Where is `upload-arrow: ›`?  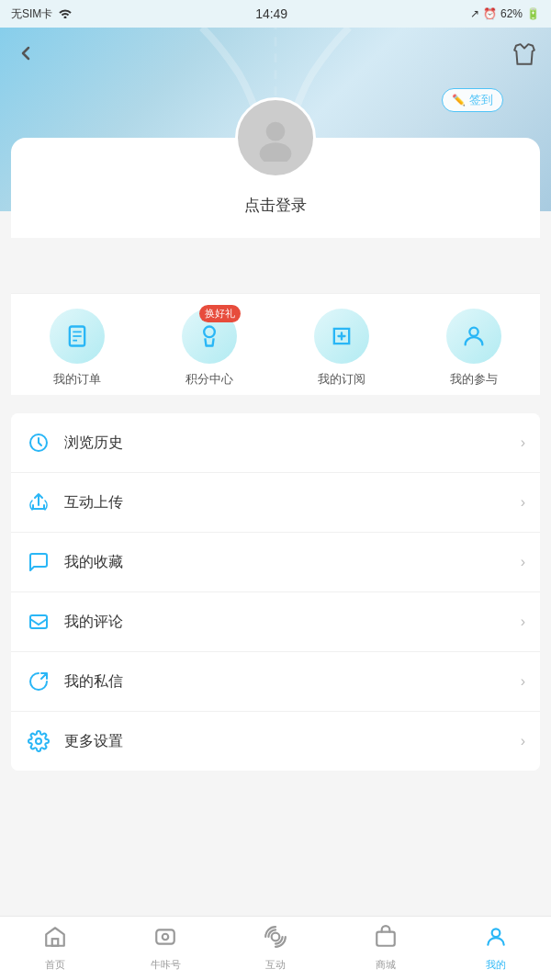
upload-arrow: › is located at coordinates (523, 502).